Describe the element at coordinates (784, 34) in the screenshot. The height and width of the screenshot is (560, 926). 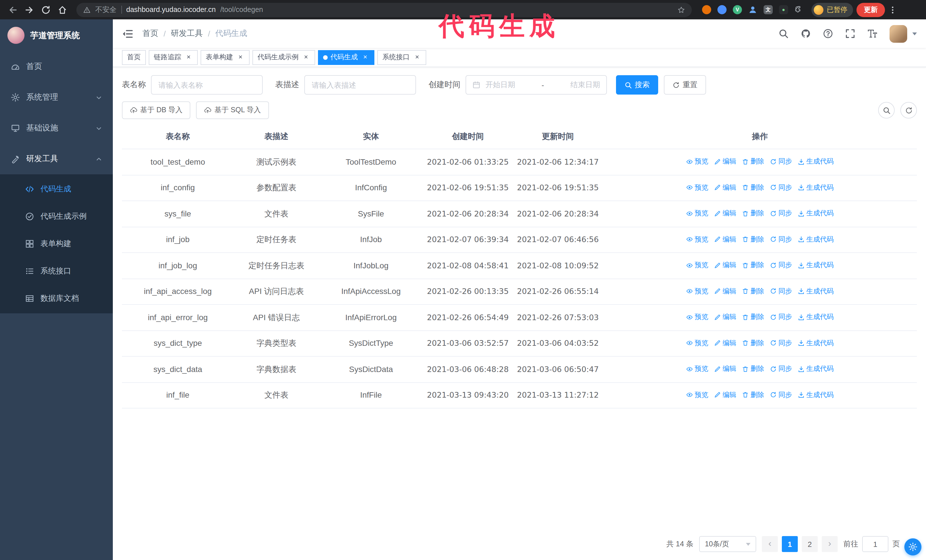
I see `search-icon` at that location.